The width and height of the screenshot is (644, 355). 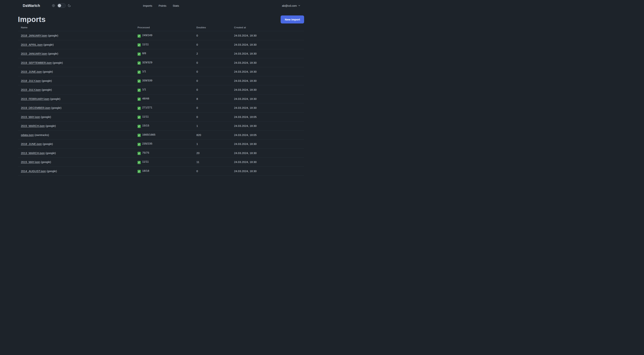 I want to click on table-row: odata.json (owntracks) ✓1665/1665 820 24…, so click(x=161, y=135).